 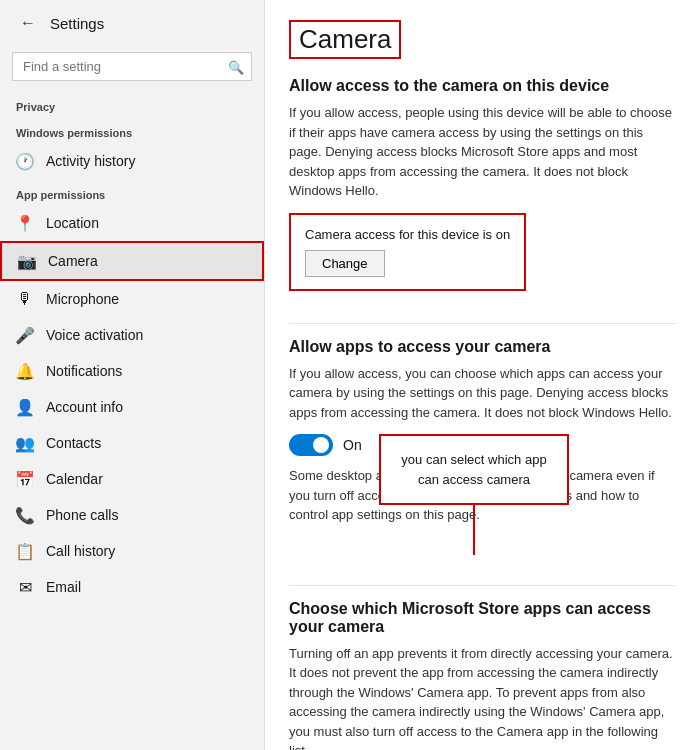 I want to click on back-button: ←, so click(x=28, y=23).